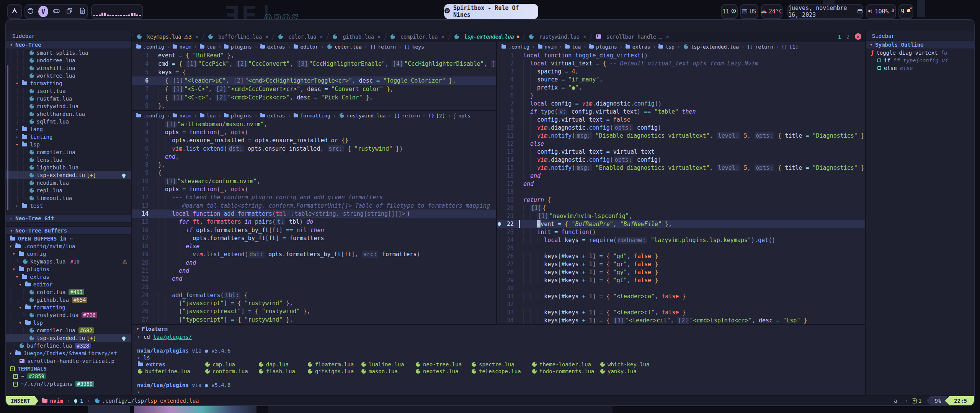  What do you see at coordinates (69, 60) in the screenshot?
I see `tree-item: │ │ │ undotree.lua` at bounding box center [69, 60].